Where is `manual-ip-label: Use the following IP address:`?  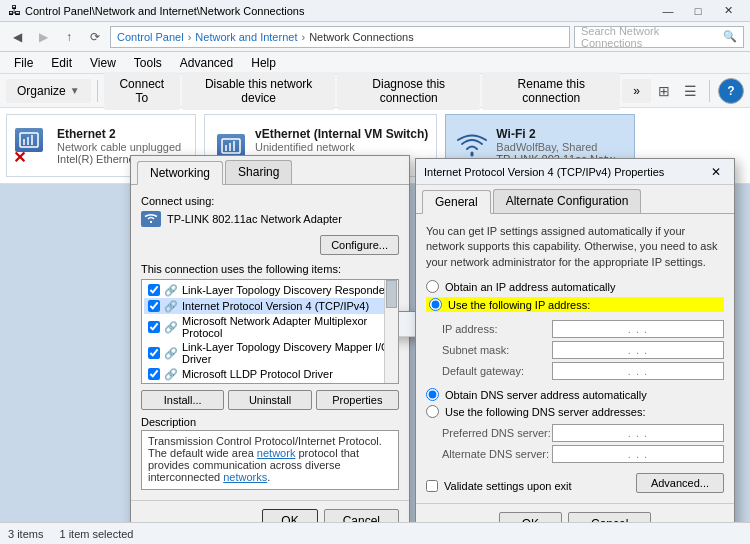
manual-ip-label: Use the following IP address: is located at coordinates (519, 305).